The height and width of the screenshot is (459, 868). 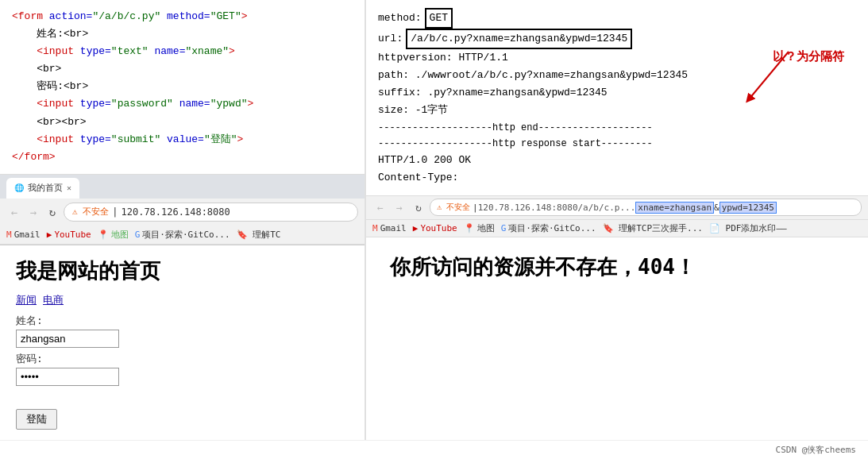 What do you see at coordinates (617, 178) in the screenshot?
I see `content-type-line: Content-Type:` at bounding box center [617, 178].